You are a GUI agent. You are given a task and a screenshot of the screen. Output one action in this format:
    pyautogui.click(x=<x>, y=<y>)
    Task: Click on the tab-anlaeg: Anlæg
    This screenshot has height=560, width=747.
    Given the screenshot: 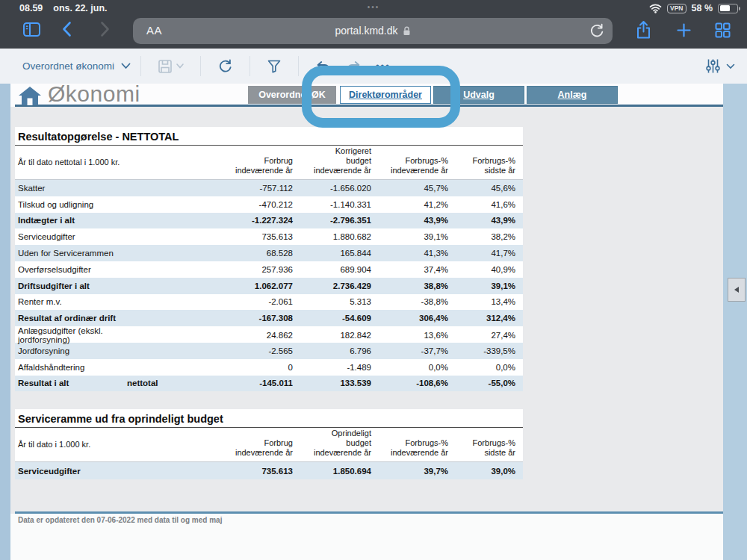 What is the action you would take?
    pyautogui.click(x=572, y=95)
    